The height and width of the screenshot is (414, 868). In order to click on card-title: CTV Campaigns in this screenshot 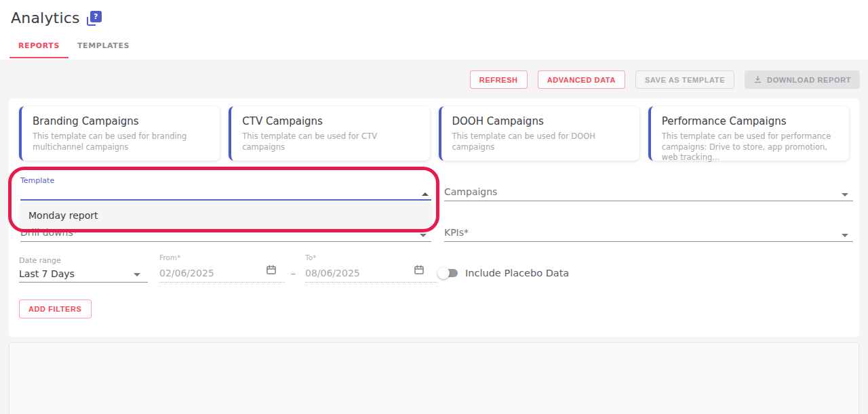, I will do `click(330, 121)`.